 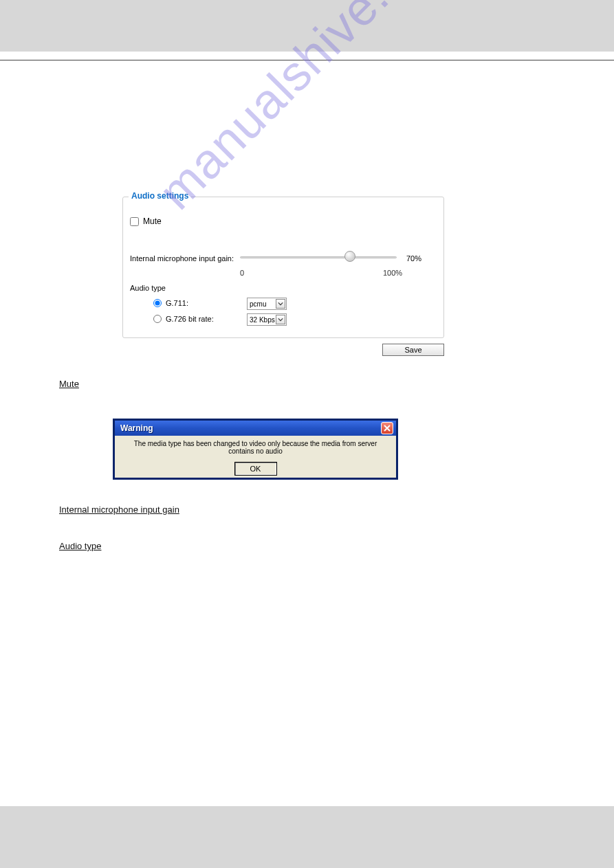 I want to click on g711-select: pcmu, so click(x=267, y=304).